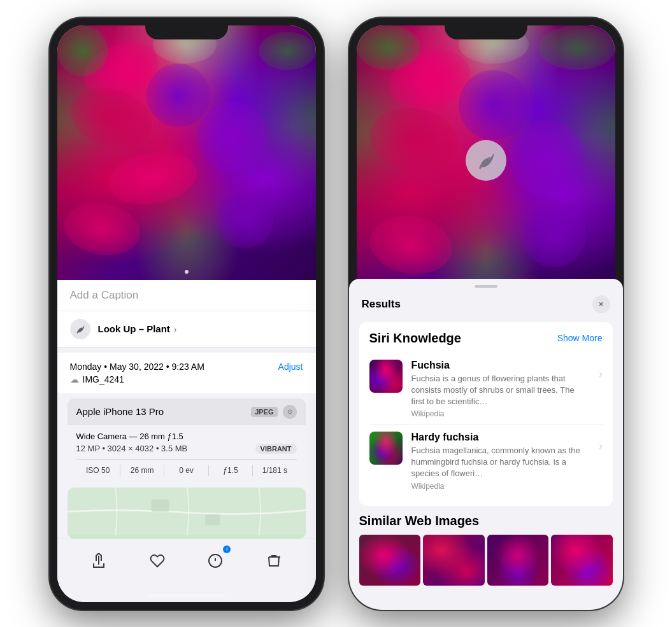 This screenshot has width=672, height=627. What do you see at coordinates (186, 470) in the screenshot?
I see `exif-ev: 0 ev` at bounding box center [186, 470].